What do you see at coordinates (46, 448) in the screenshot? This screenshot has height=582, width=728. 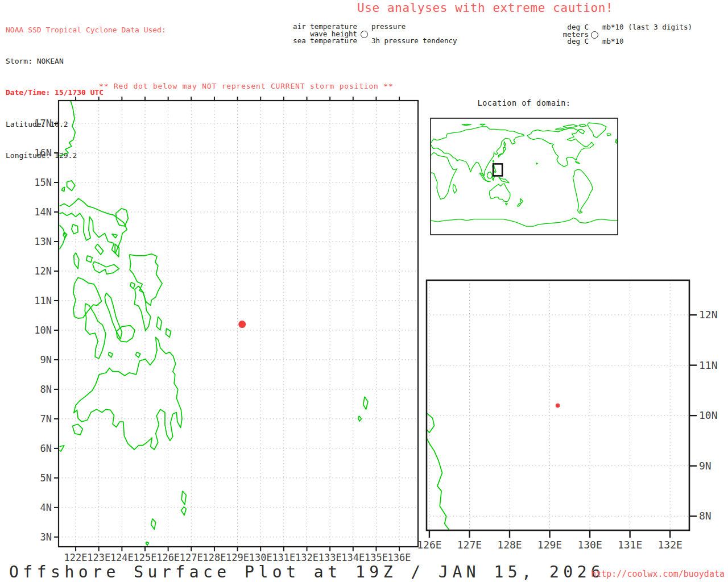 I see `axis-tick-label: 6N` at bounding box center [46, 448].